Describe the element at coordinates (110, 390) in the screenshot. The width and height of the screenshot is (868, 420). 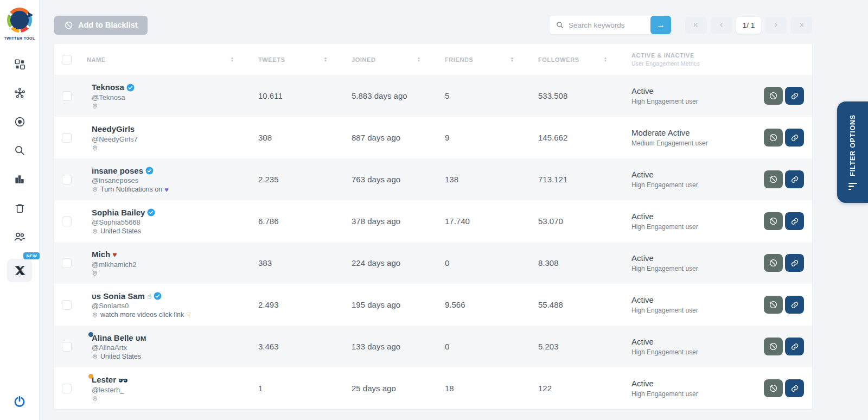
I see `user-handle: @lesterh_` at that location.